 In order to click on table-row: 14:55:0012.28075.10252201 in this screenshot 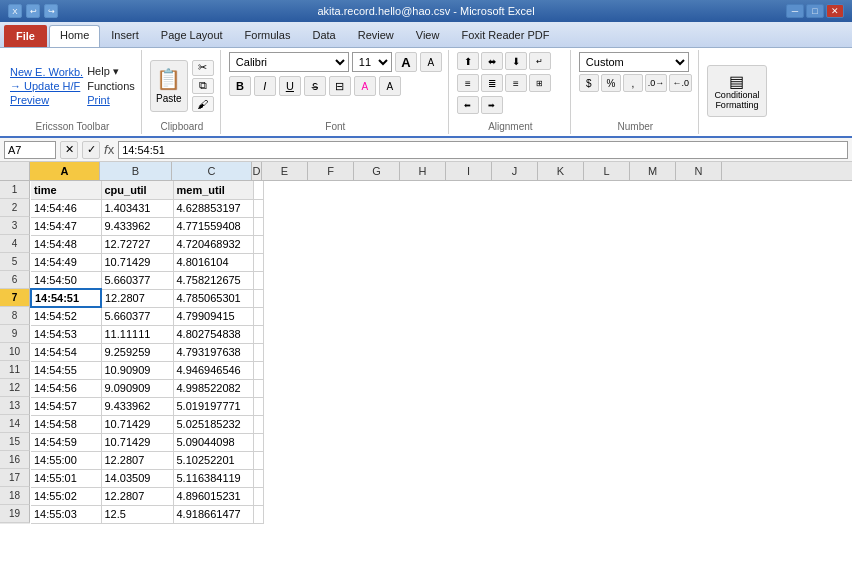, I will do `click(148, 460)`.